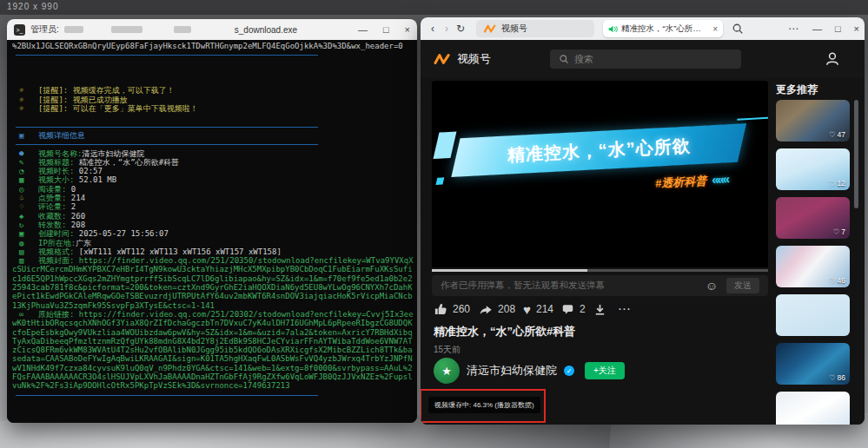  What do you see at coordinates (529, 371) in the screenshot?
I see `account-row: ★ 清远市妇幼保健院 ✓ +关注` at bounding box center [529, 371].